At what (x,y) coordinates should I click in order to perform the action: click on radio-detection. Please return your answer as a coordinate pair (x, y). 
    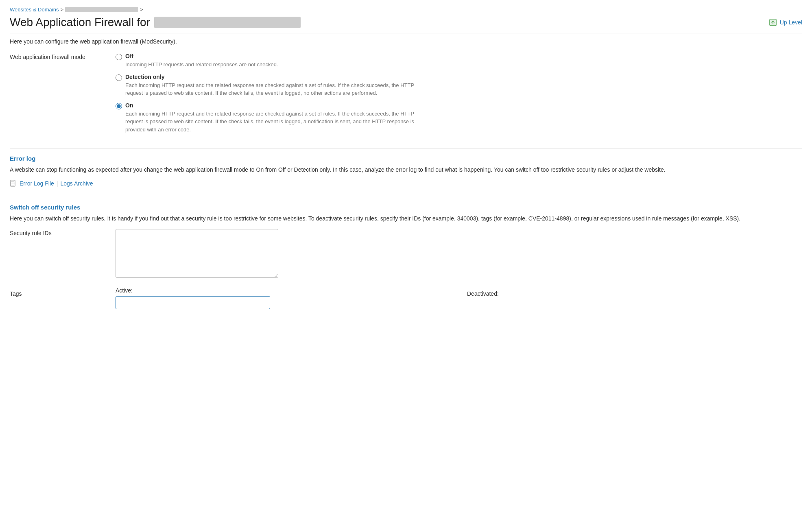
    Looking at the image, I should click on (119, 78).